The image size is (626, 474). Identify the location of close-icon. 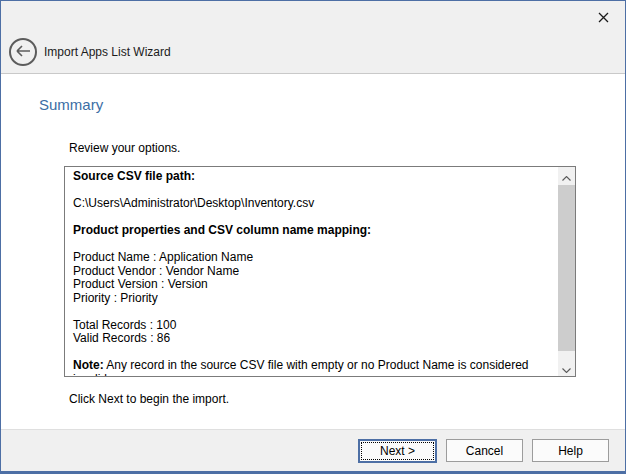
(604, 18).